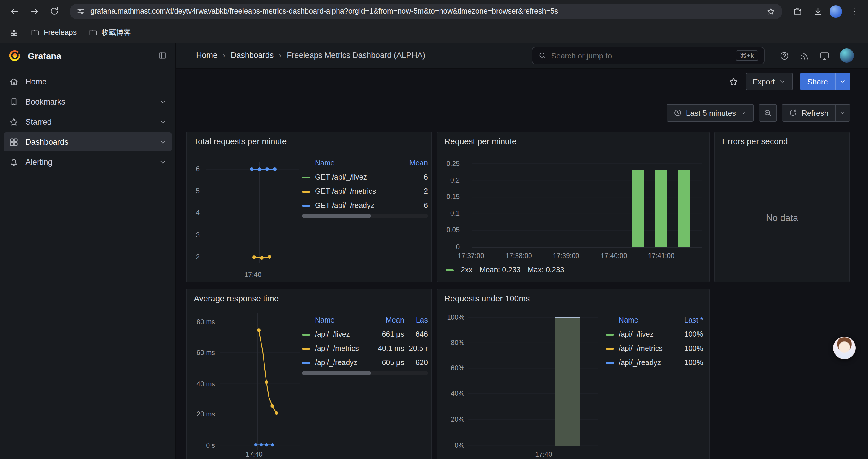 This screenshot has height=459, width=868. What do you see at coordinates (784, 56) in the screenshot?
I see `help-icon` at bounding box center [784, 56].